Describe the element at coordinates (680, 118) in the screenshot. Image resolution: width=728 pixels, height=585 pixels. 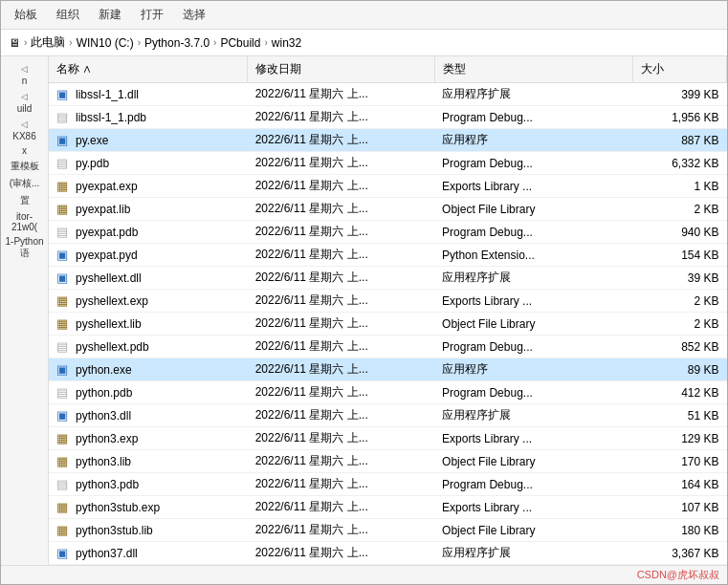
I see `file-size-cell: 1,956 KB` at that location.